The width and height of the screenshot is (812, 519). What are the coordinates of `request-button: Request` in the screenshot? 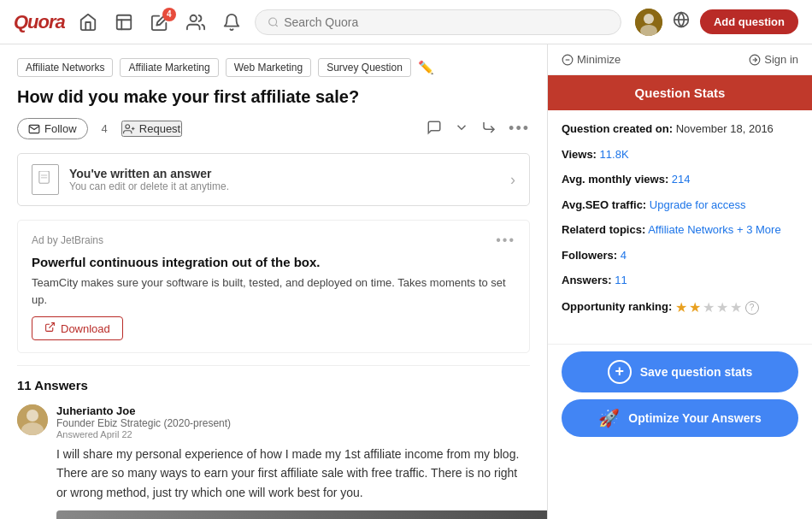 It's located at (152, 128).